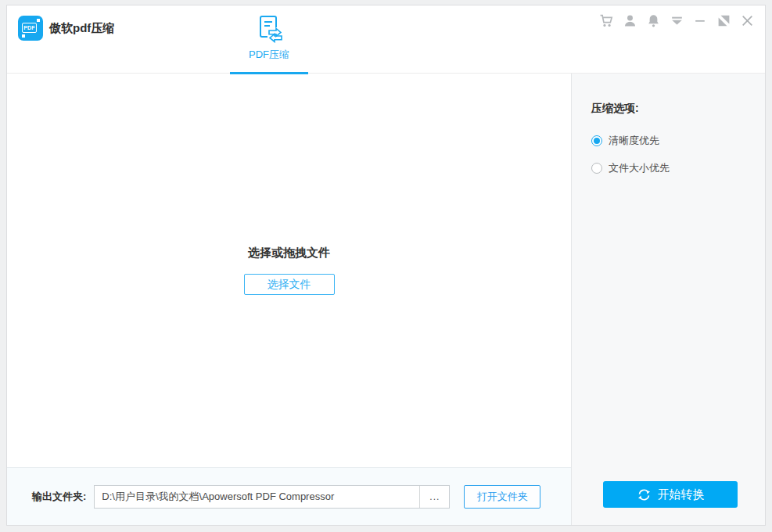 This screenshot has height=532, width=772. Describe the element at coordinates (678, 109) in the screenshot. I see `compress-options-title: 压缩选项:` at that location.